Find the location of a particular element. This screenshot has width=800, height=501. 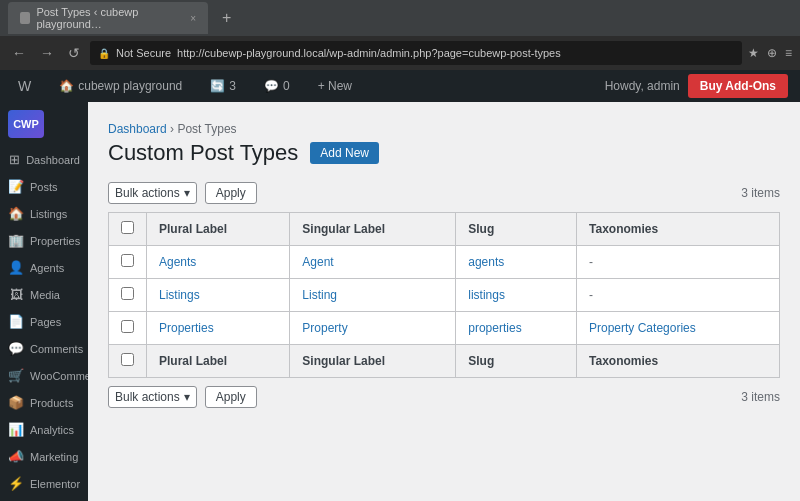

taxonomies-dash-1: - is located at coordinates (591, 295).